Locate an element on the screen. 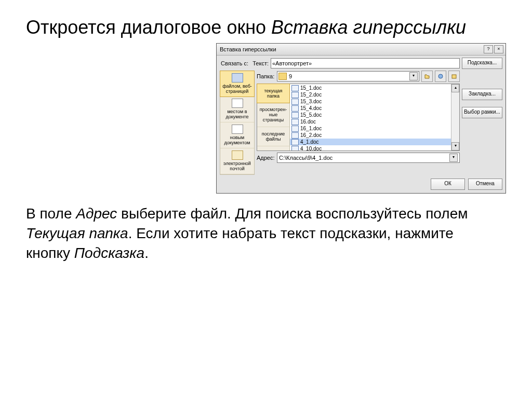  address-label: Адрес: is located at coordinates (266, 158).